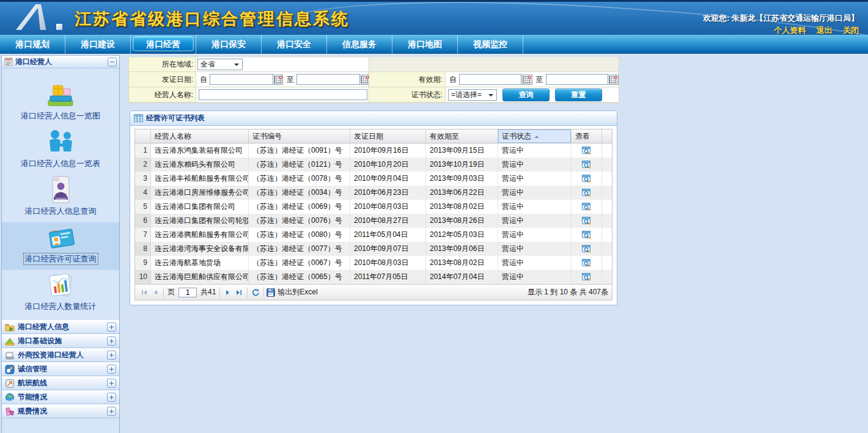 The width and height of the screenshot is (868, 433). I want to click on table-row: 3 连云港丰裕船舶服务有限公司 （苏连）港经证（0078）号 2010年09月0…, so click(373, 178).